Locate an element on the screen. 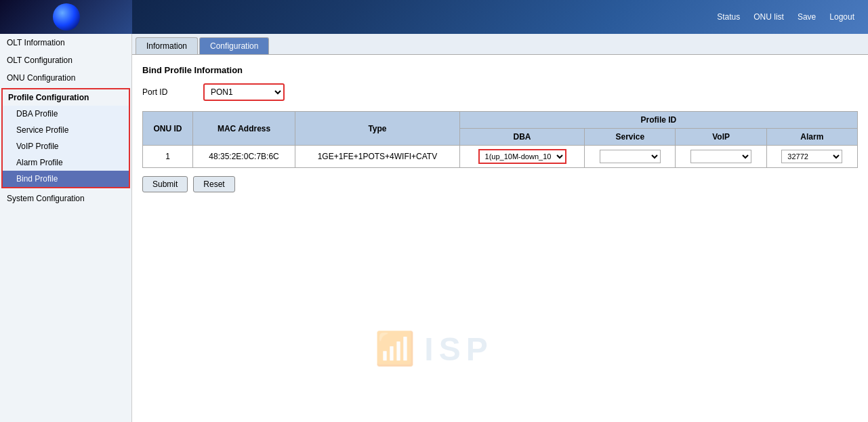  sidebar-item-olt-information: OLT Information is located at coordinates (66, 43).